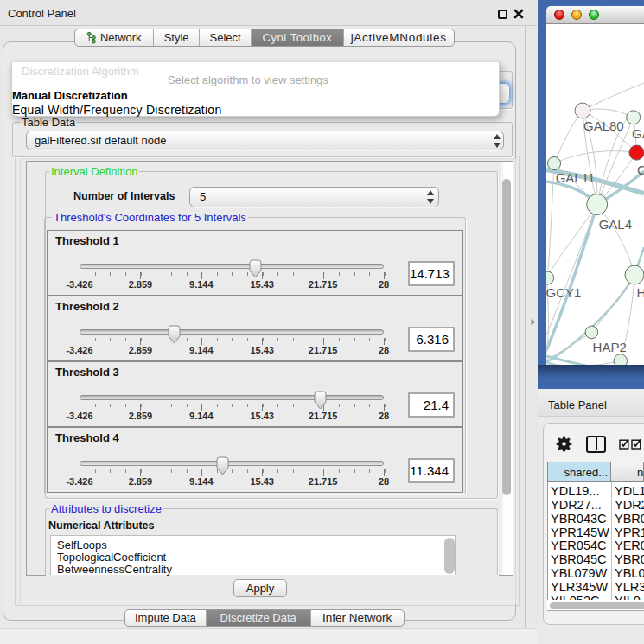  What do you see at coordinates (576, 178) in the screenshot?
I see `svg-text: GAL11` at bounding box center [576, 178].